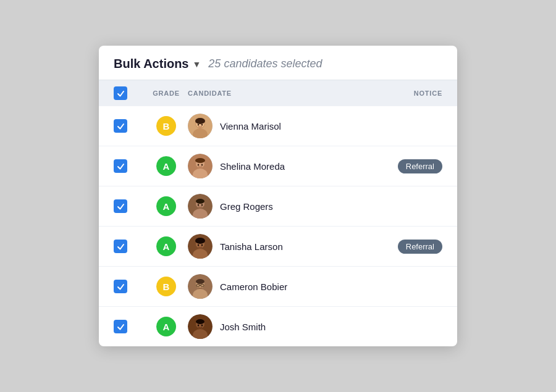  Describe the element at coordinates (278, 167) in the screenshot. I see `table-row: A Shelina Moreda Referral` at that location.